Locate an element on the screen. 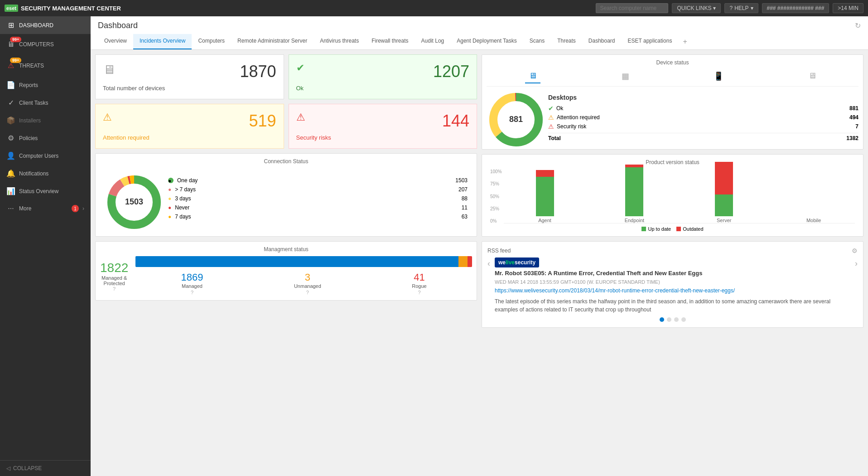 The width and height of the screenshot is (868, 476). rss-pagination-dots is located at coordinates (672, 320).